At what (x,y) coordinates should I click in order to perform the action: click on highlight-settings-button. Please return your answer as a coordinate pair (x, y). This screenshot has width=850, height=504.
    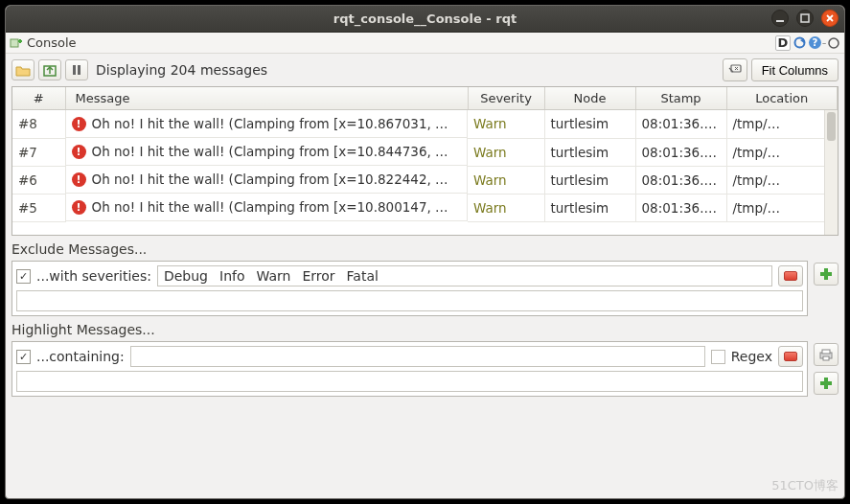
    Looking at the image, I should click on (826, 355).